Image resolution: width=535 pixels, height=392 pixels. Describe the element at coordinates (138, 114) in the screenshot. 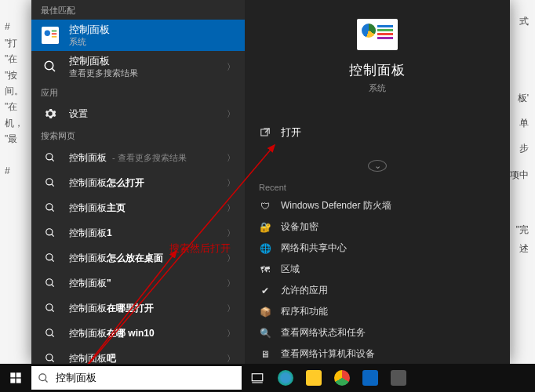

I see `result-settings-app: 设置 〉` at that location.